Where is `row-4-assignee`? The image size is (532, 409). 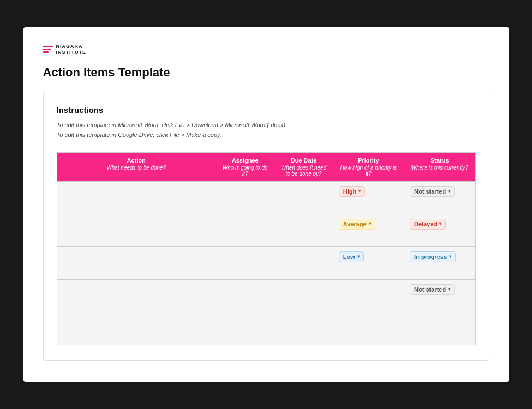
row-4-assignee is located at coordinates (244, 328).